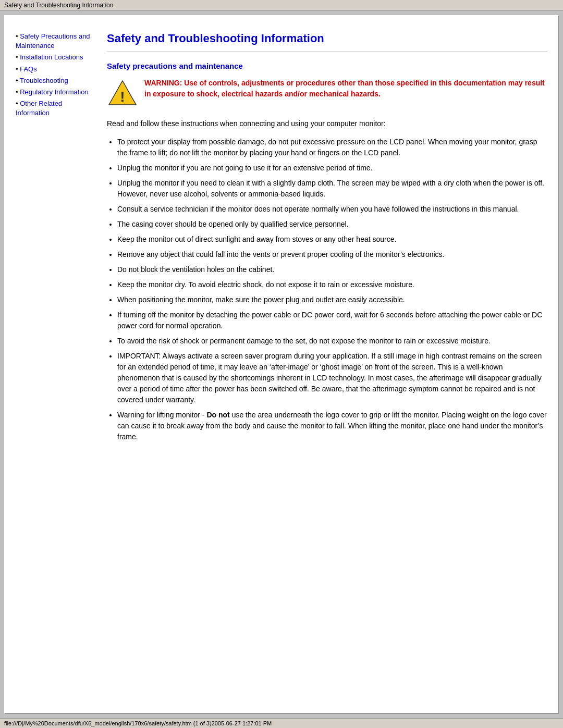  Describe the element at coordinates (333, 254) in the screenshot. I see `list-item: Remove any object that could fall into t…` at that location.